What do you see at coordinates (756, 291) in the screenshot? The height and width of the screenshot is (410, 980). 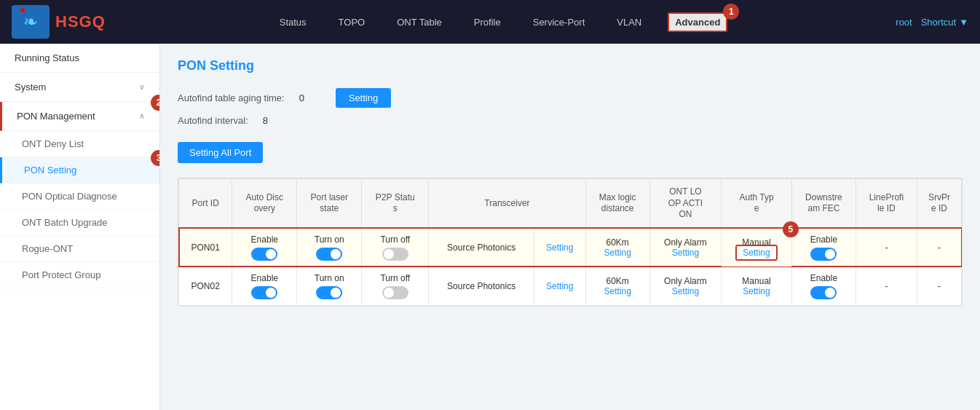 I see `auth-setting-link: Setting` at bounding box center [756, 291].